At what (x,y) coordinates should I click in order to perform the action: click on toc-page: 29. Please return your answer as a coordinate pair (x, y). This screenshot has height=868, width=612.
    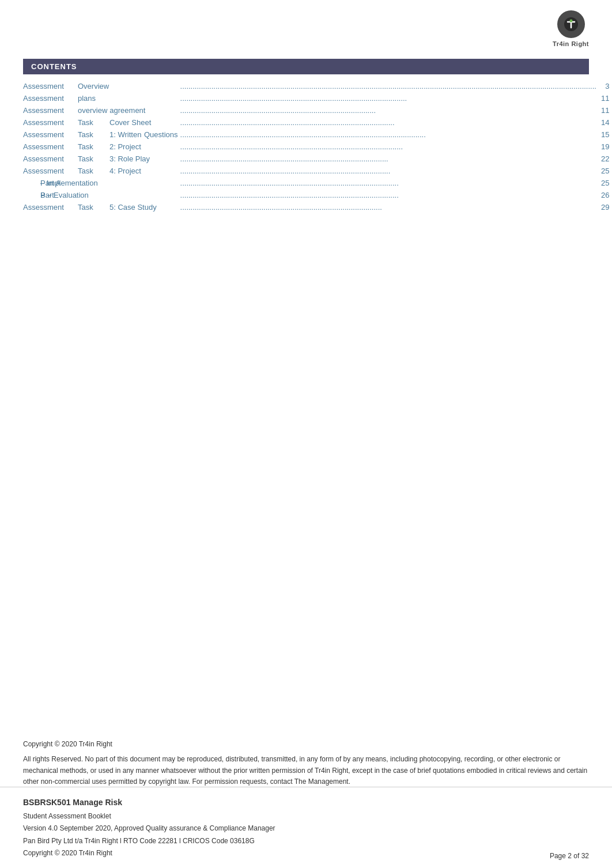
    Looking at the image, I should click on (603, 207).